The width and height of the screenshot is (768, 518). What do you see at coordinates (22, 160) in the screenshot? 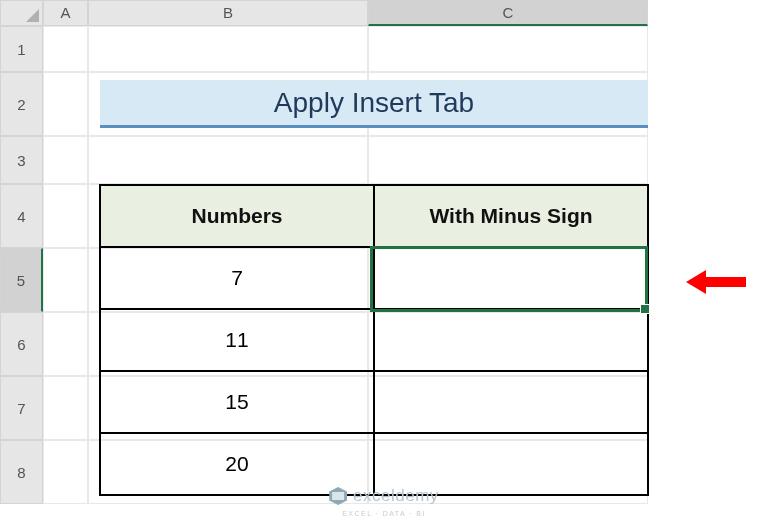
I see `row-header-3: 3` at bounding box center [22, 160].